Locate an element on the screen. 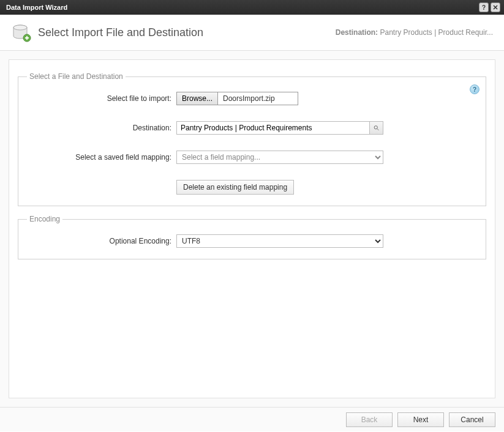 The height and width of the screenshot is (432, 504). file-name-display: DoorsImport.zip is located at coordinates (258, 99).